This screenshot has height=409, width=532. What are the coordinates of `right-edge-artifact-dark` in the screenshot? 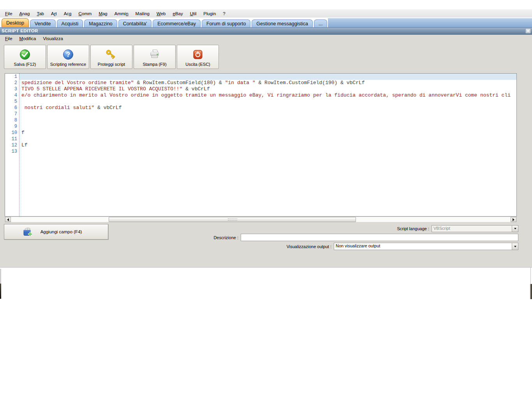 It's located at (531, 291).